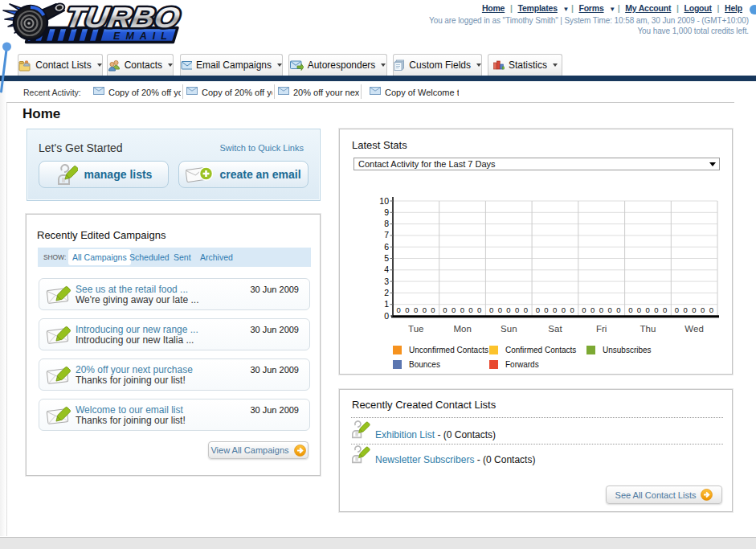 The image size is (756, 549). Describe the element at coordinates (601, 329) in the screenshot. I see `svg-text: Fri` at that location.